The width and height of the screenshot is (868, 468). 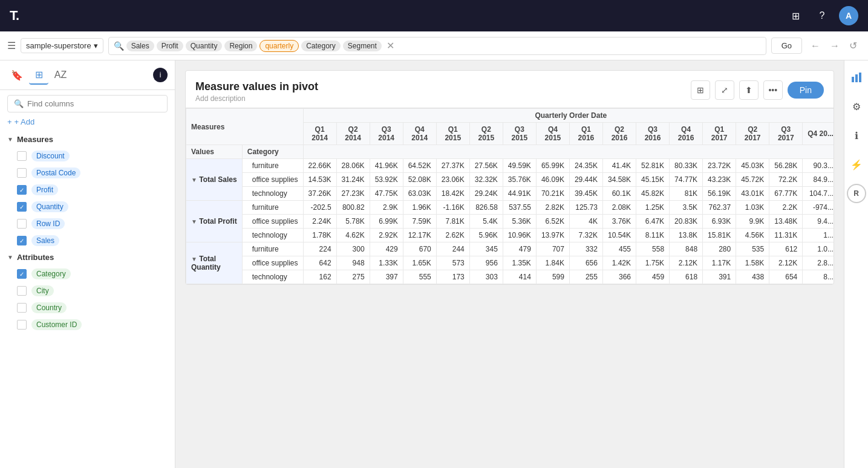 What do you see at coordinates (857, 164) in the screenshot?
I see `lightning-icon: ⚡` at bounding box center [857, 164].